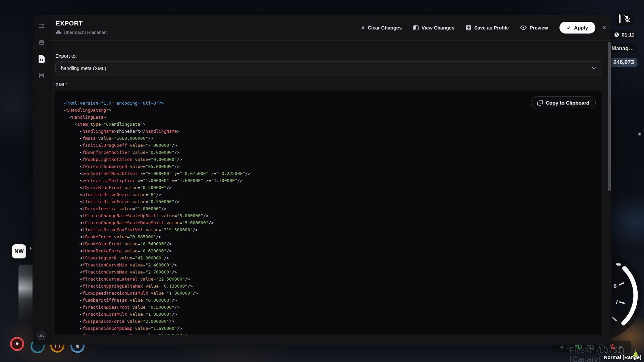 The image size is (644, 362). I want to click on page-title: EXPORT, so click(69, 23).